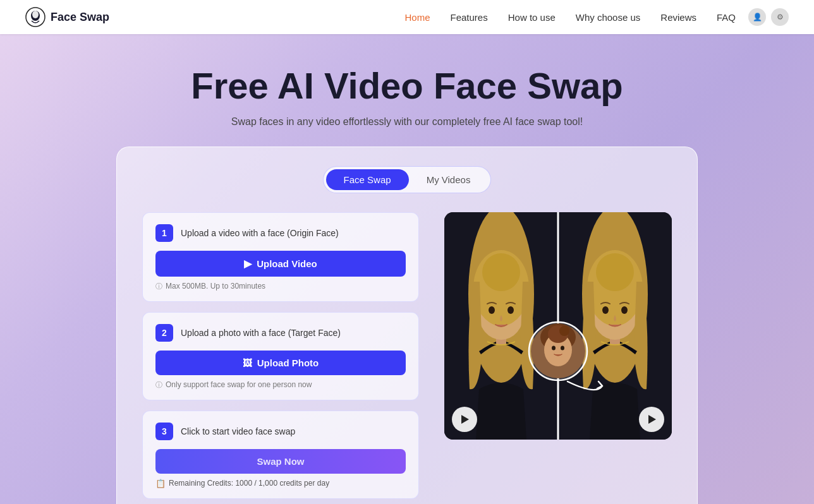  Describe the element at coordinates (558, 326) in the screenshot. I see `preview-svg` at that location.